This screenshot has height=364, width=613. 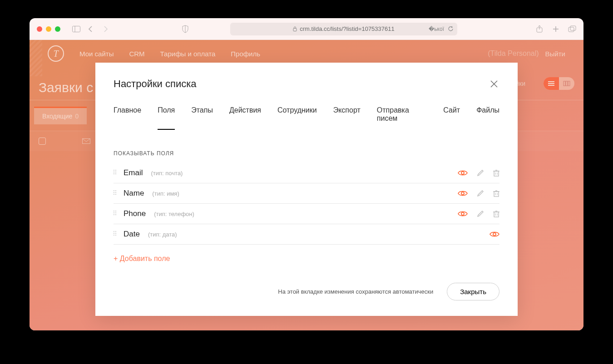 What do you see at coordinates (133, 193) in the screenshot?
I see `field-name: Name` at bounding box center [133, 193].